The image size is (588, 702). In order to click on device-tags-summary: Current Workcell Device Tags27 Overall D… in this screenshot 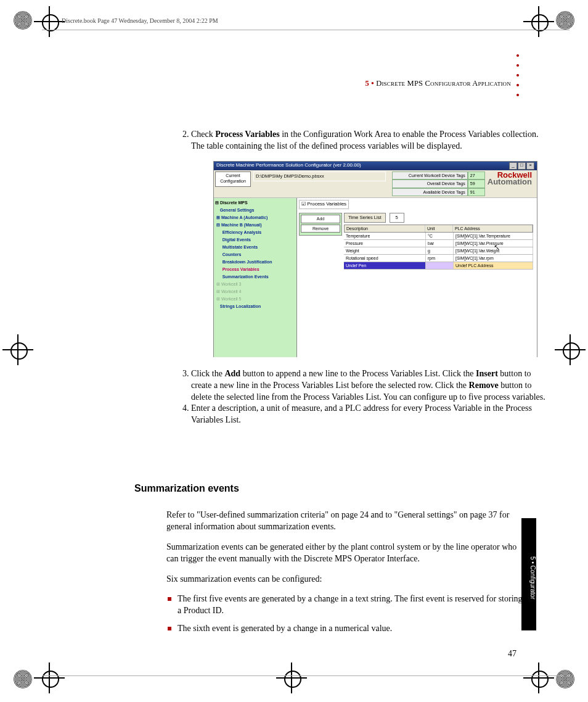, I will do `click(439, 184)`.